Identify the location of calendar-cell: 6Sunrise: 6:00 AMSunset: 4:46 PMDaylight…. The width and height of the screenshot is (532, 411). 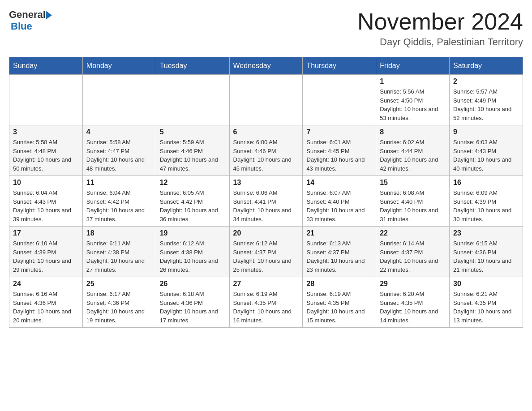
(266, 150).